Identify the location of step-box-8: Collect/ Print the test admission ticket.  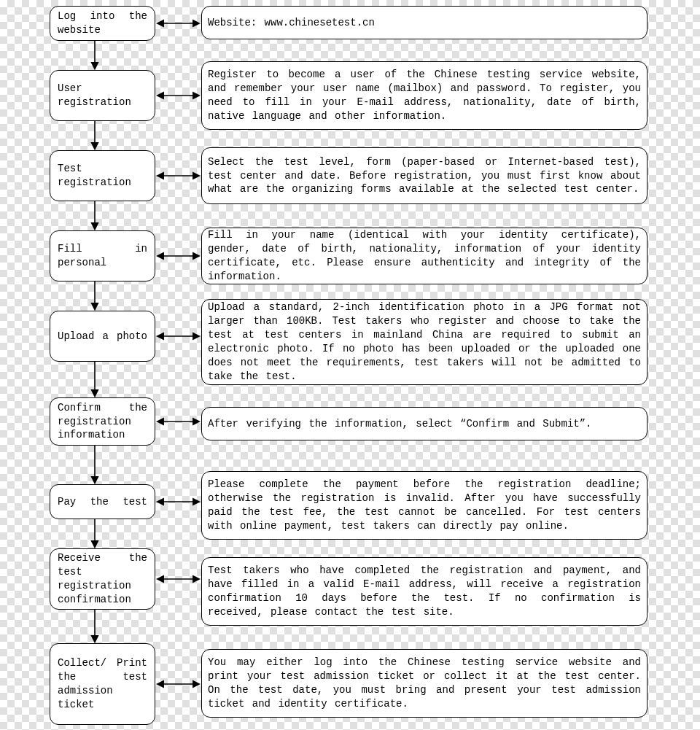
(102, 684).